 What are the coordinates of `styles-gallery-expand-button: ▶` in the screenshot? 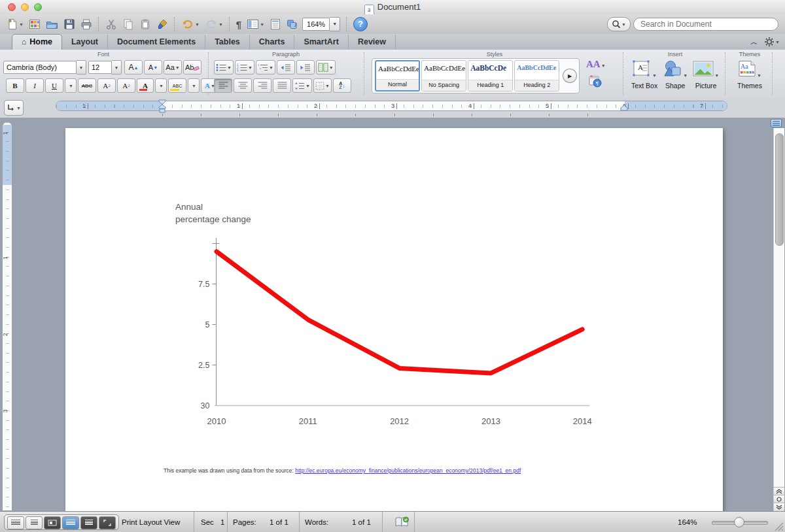 It's located at (570, 76).